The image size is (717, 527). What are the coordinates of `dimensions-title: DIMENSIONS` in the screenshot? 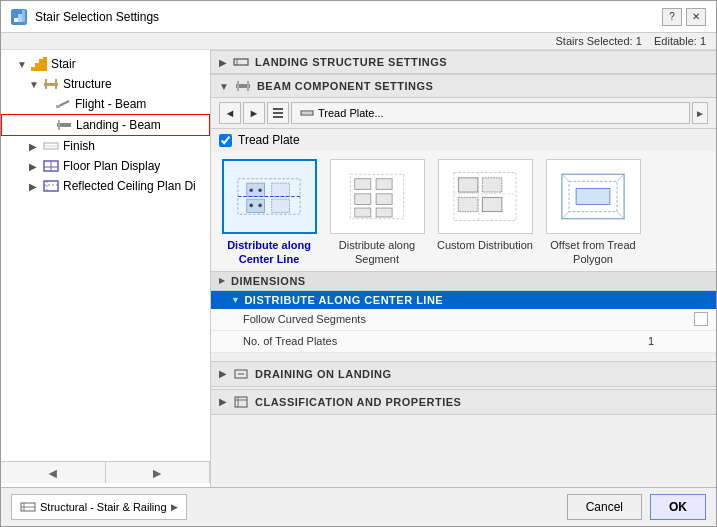 It's located at (268, 281).